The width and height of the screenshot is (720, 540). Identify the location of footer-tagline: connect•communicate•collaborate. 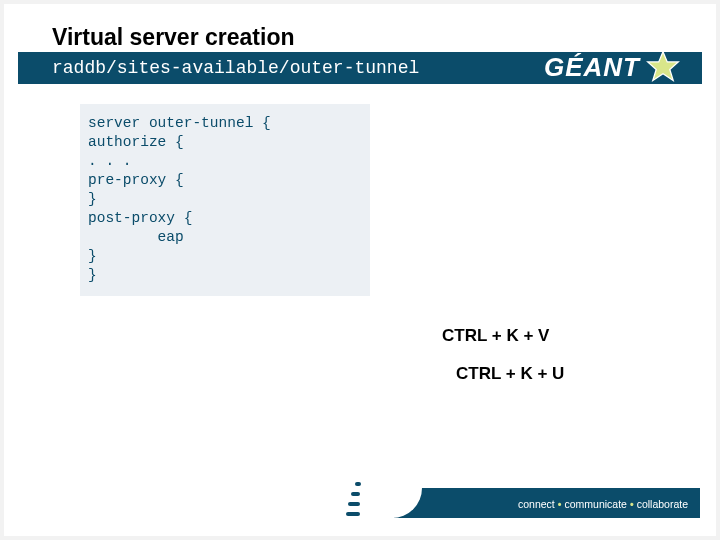
(603, 504).